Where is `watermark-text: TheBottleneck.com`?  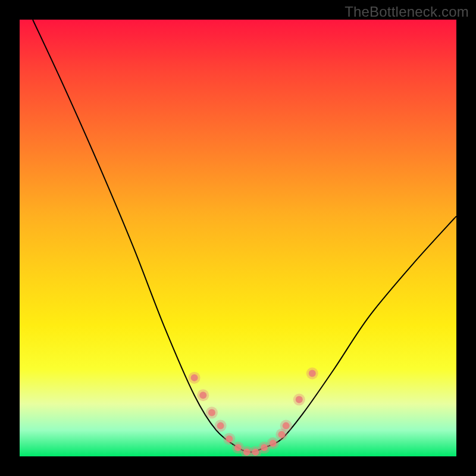 watermark-text: TheBottleneck.com is located at coordinates (407, 12).